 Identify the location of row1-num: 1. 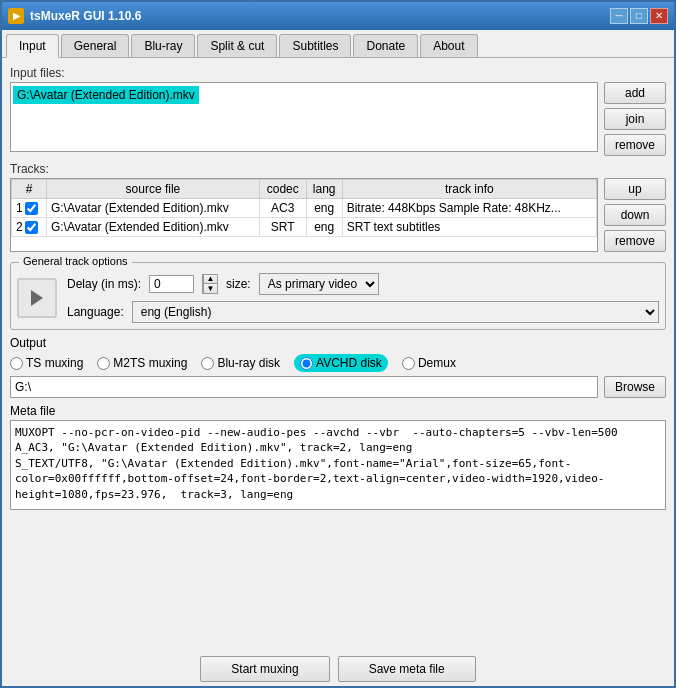
(30, 208).